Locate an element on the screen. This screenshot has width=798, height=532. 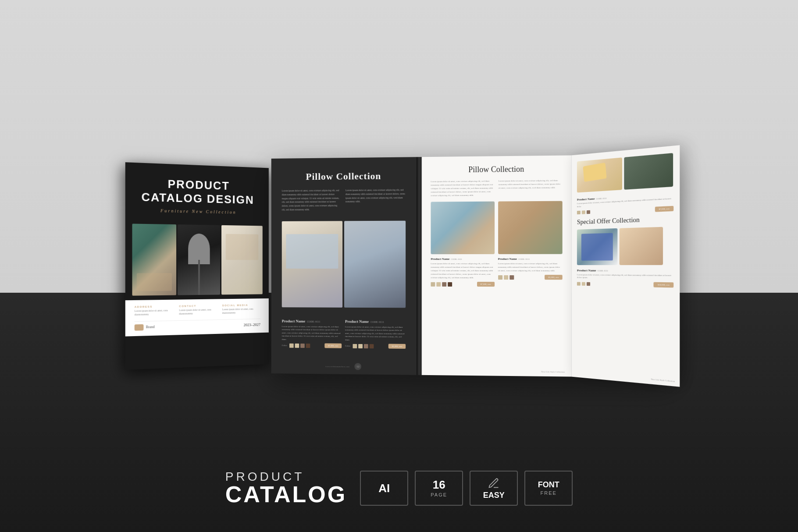
right-text-2: Lorem ipsum dolor sit amet, cons ectetue… is located at coordinates (531, 188).